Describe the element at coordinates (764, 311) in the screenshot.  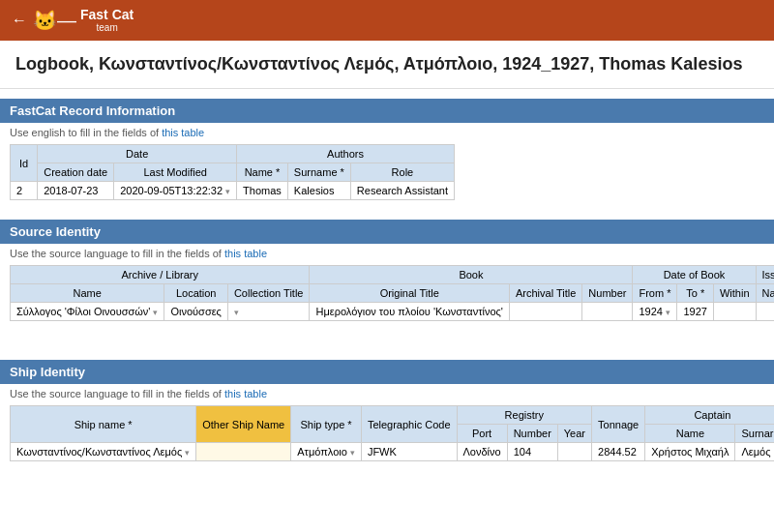
I see `cell-src-na` at that location.